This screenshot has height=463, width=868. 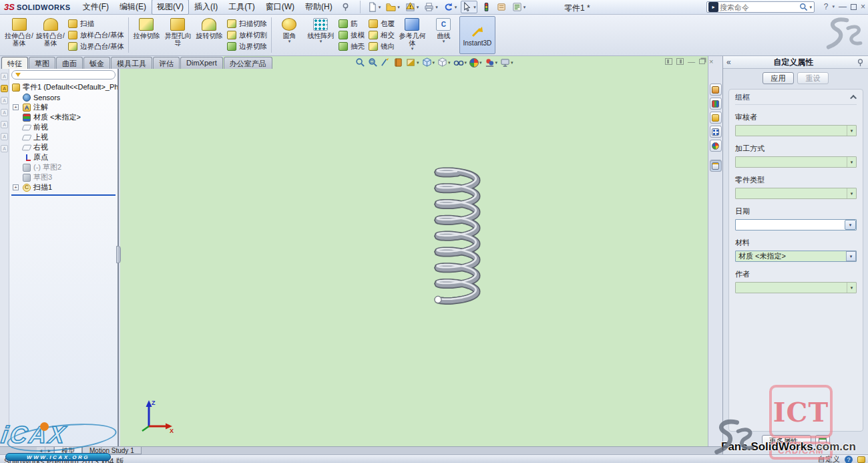 What do you see at coordinates (849, 460) in the screenshot?
I see `status-help-icon: ?` at bounding box center [849, 460].